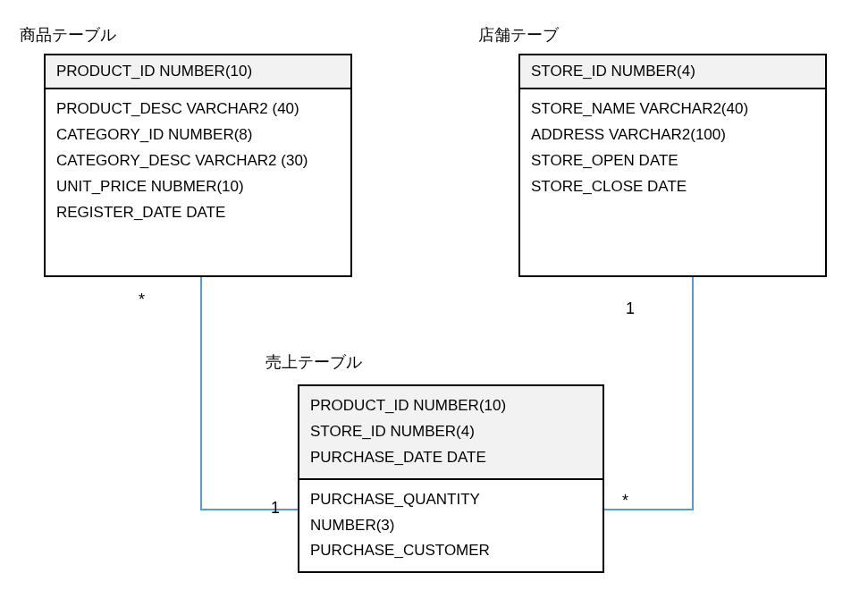 This screenshot has height=607, width=868. Describe the element at coordinates (198, 213) in the screenshot. I see `product-col5: REGISTER_DATE DATE` at that location.